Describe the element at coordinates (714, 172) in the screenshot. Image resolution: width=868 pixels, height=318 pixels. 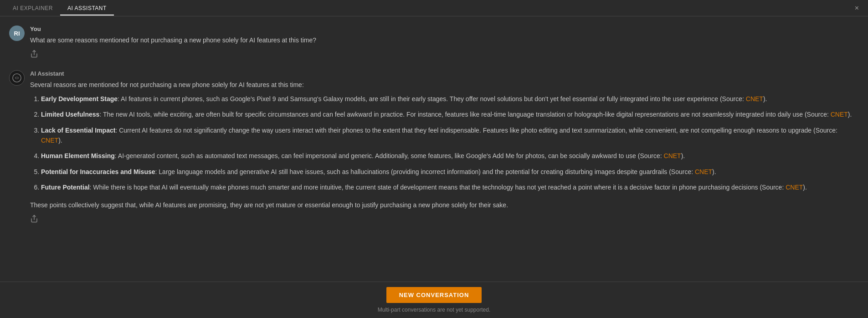
I see `reason-suffix-5: ).` at that location.